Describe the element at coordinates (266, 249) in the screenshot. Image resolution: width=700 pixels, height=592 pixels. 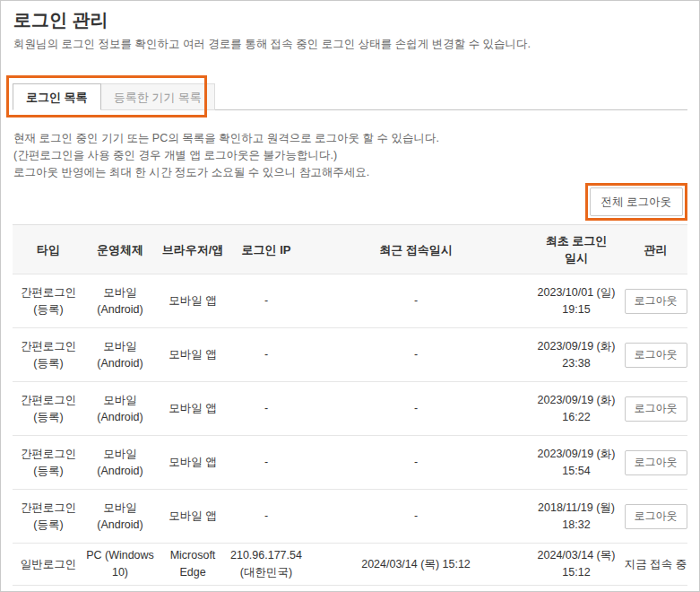
I see `column-header-login-ip: 로그인 IP` at that location.